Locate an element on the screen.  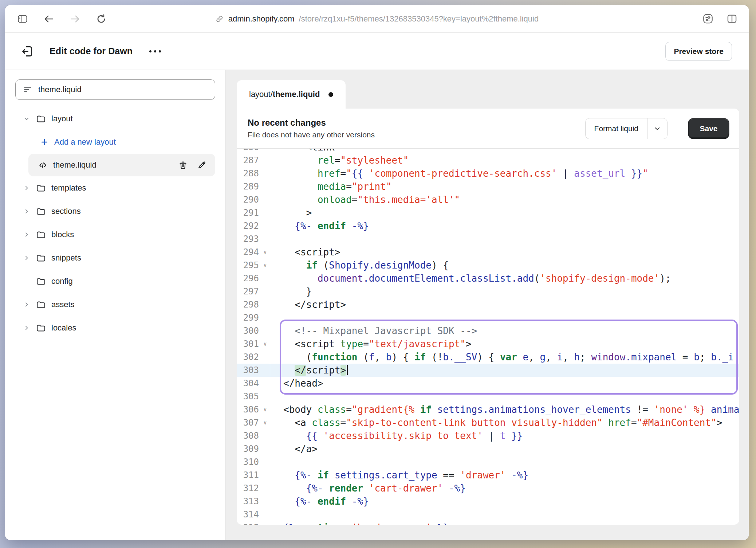
code-file-icon is located at coordinates (43, 165).